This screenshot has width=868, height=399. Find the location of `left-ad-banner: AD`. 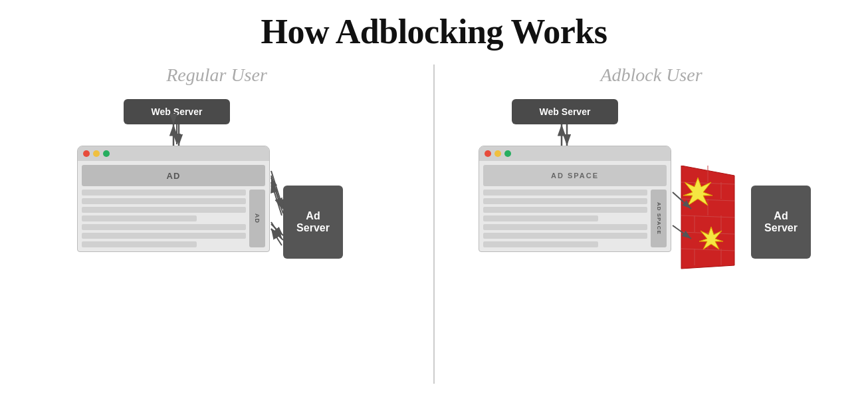

left-ad-banner: AD is located at coordinates (173, 176).